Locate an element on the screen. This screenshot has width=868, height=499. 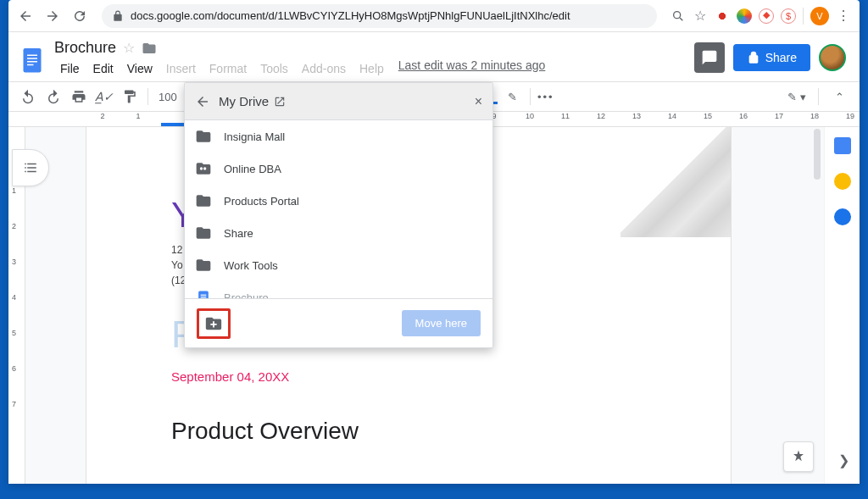
user-avatar is located at coordinates (832, 58).